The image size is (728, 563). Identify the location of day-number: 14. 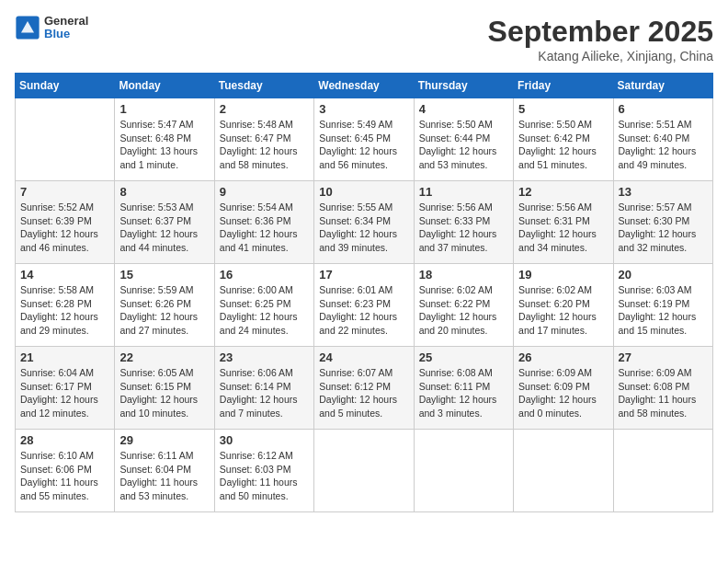
(64, 274).